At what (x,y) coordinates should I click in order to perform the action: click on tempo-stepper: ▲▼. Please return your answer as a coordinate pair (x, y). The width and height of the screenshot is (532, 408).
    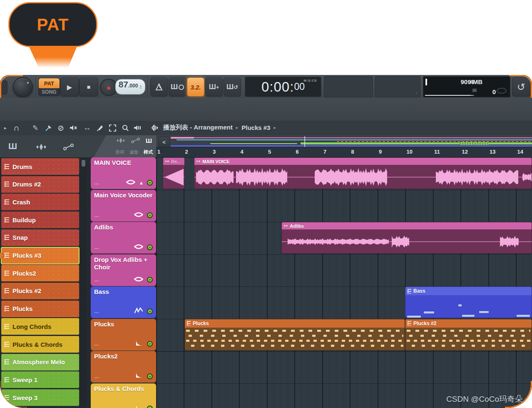
    Looking at the image, I should click on (141, 87).